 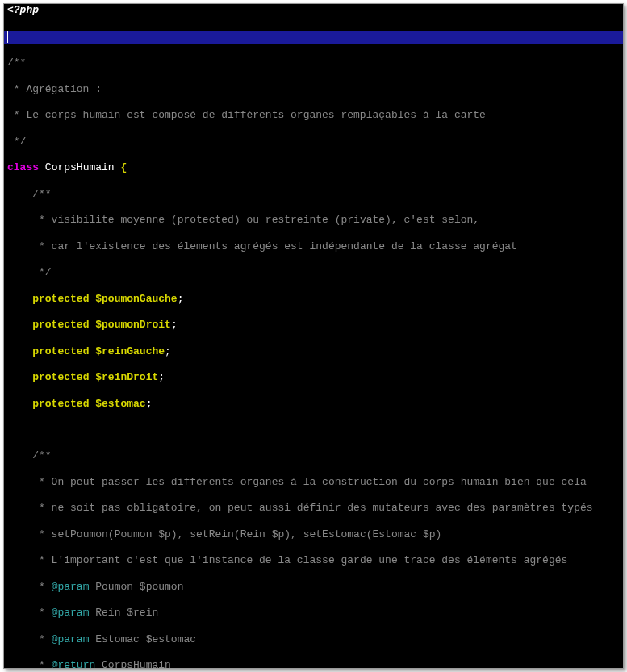 What do you see at coordinates (313, 561) in the screenshot?
I see `code-line: * L'important c'est que l'instance de la…` at bounding box center [313, 561].